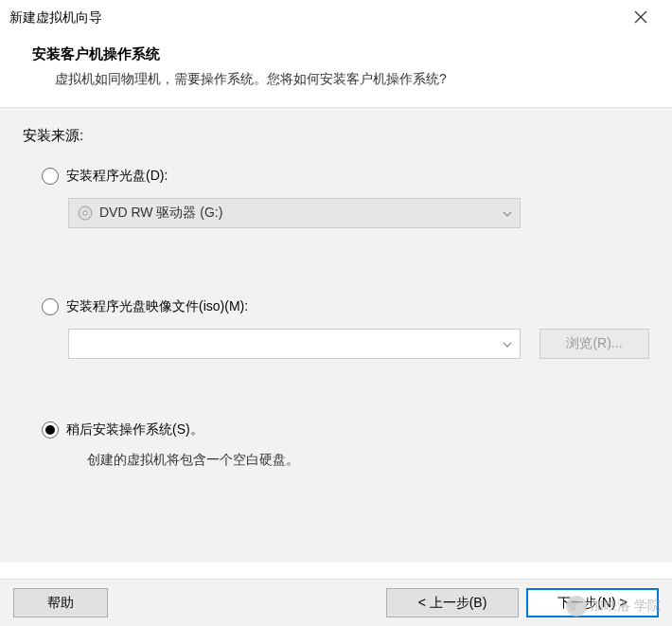 Image resolution: width=672 pixels, height=626 pixels. What do you see at coordinates (594, 344) in the screenshot?
I see `browse-button: 浏览(R)...` at bounding box center [594, 344].